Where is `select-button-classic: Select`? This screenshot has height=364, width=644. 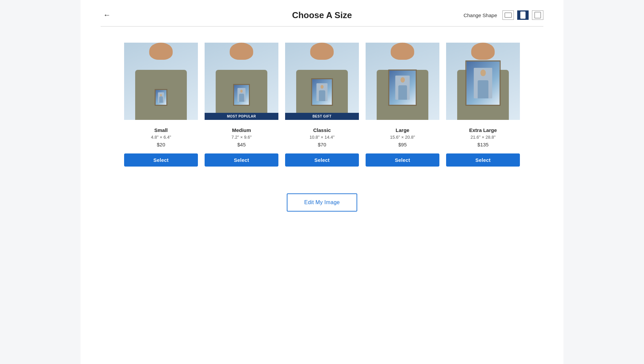 select-button-classic: Select is located at coordinates (322, 160).